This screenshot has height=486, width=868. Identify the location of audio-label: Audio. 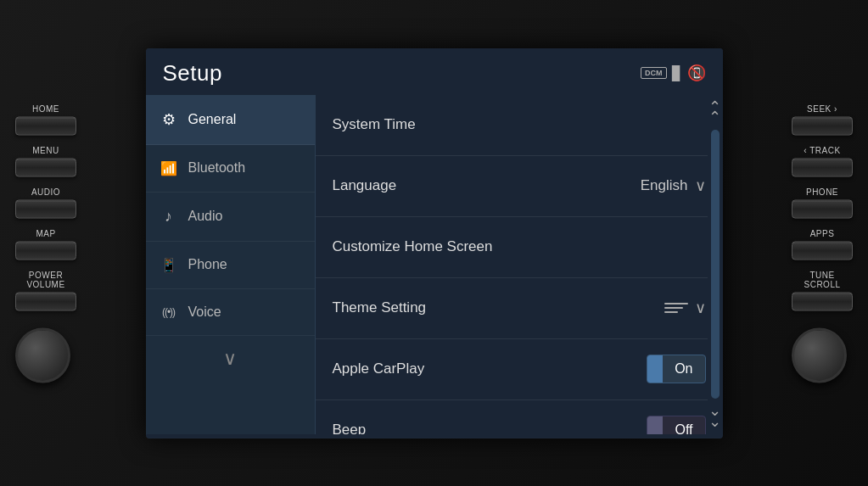
(205, 216).